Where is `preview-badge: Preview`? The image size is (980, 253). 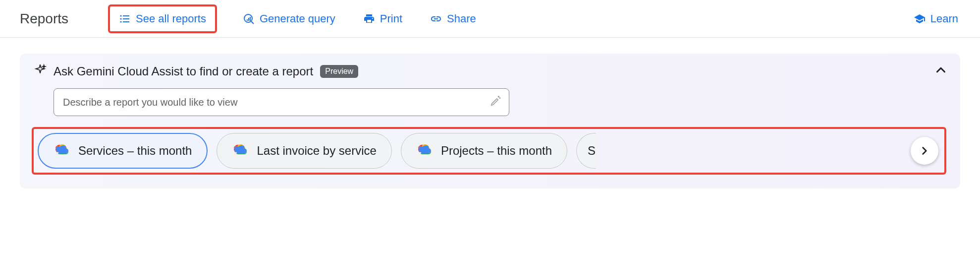
preview-badge: Preview is located at coordinates (339, 71).